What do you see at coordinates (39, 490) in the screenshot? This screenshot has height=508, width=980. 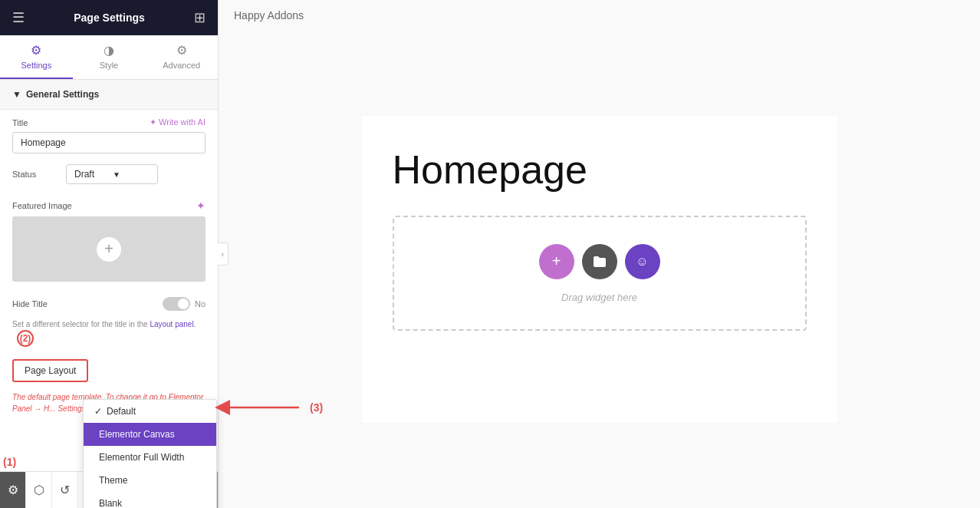 I see `toolbar-layers-icon: ⬡` at bounding box center [39, 490].